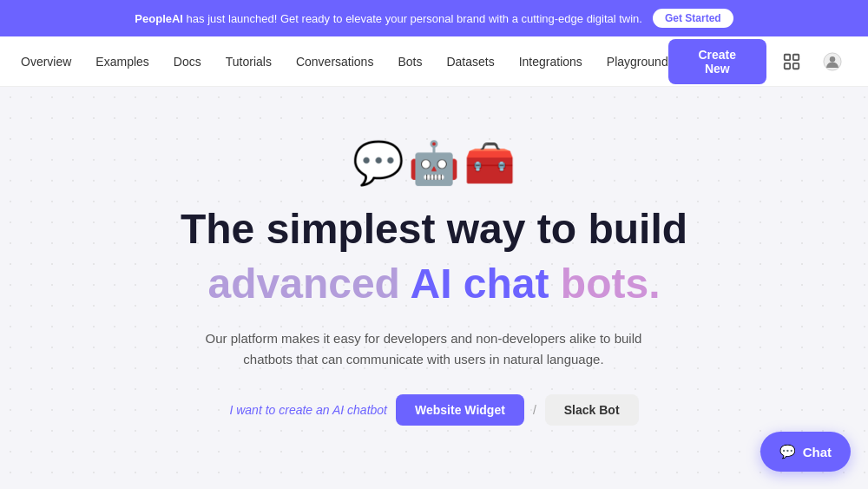 This screenshot has height=489, width=868. Describe the element at coordinates (410, 62) in the screenshot. I see `nav-link-bots: Bots` at that location.